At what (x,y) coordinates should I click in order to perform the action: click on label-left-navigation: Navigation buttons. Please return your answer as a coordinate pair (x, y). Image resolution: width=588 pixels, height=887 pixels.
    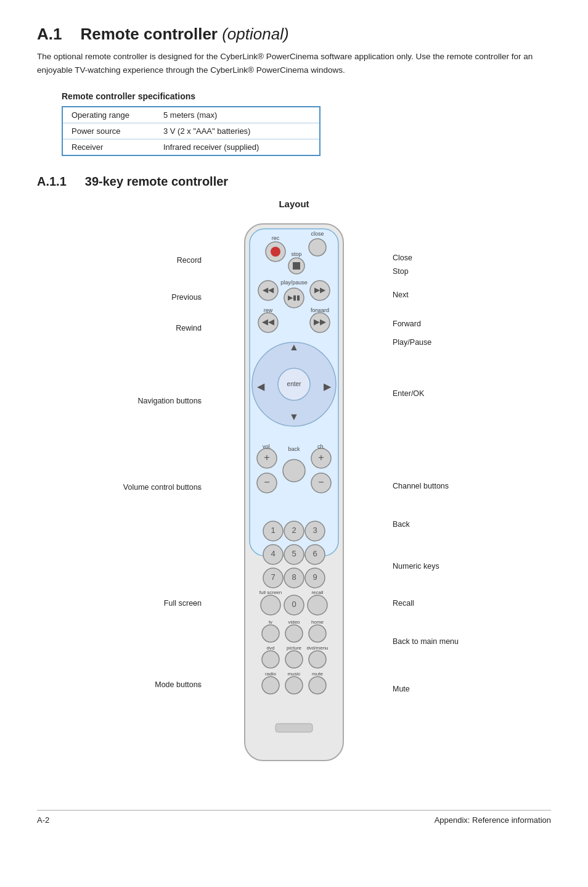
    Looking at the image, I should click on (169, 401).